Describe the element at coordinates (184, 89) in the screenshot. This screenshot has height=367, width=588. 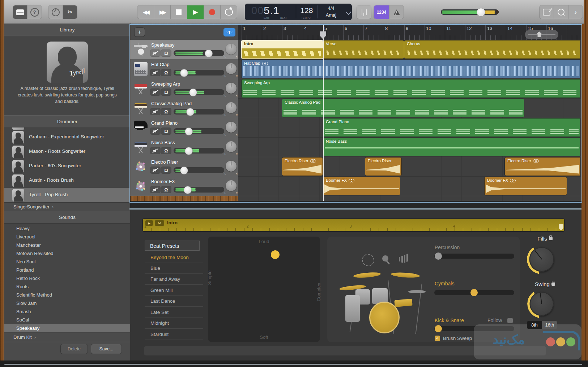
I see `track-header-sweeping-arp: Sweeping Arp Ω LR` at that location.